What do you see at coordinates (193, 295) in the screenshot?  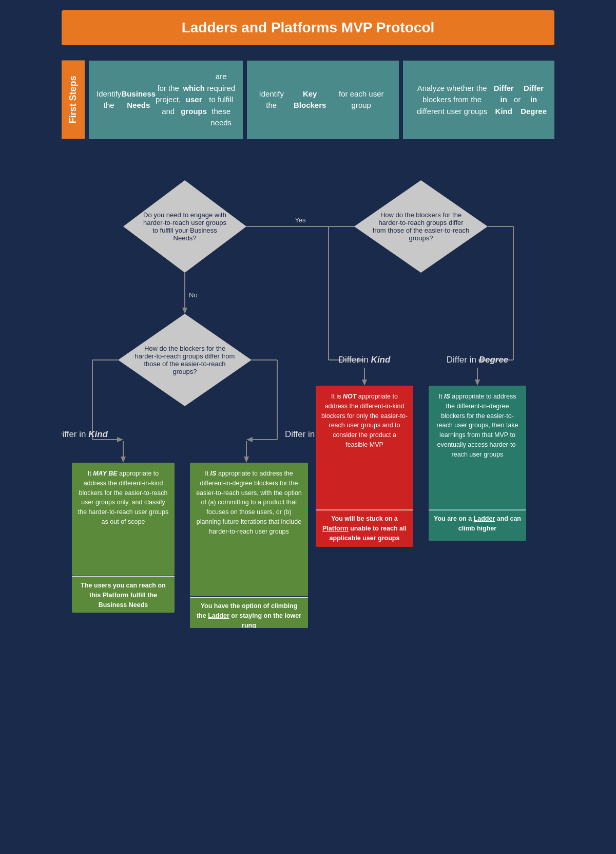 I see `no-label: No` at bounding box center [193, 295].